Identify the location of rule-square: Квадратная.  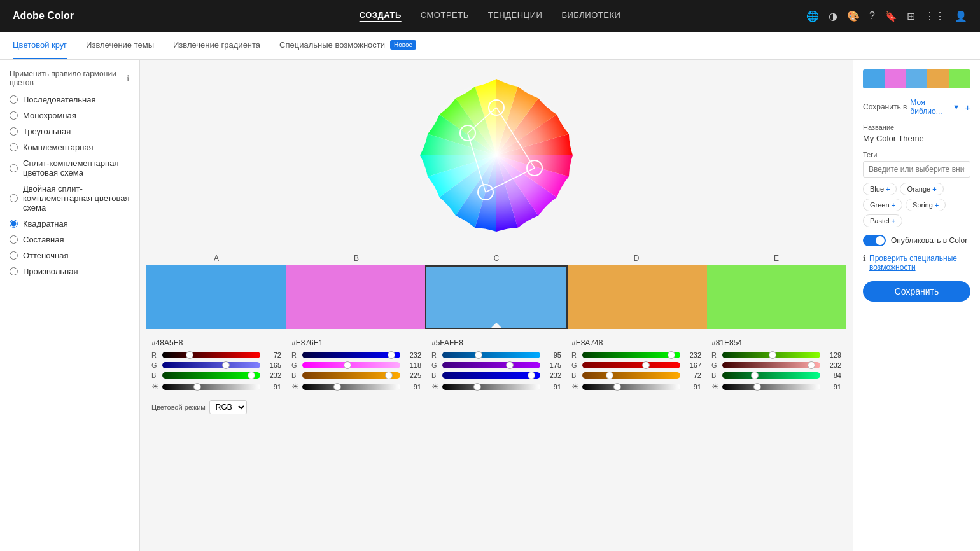
(70, 224).